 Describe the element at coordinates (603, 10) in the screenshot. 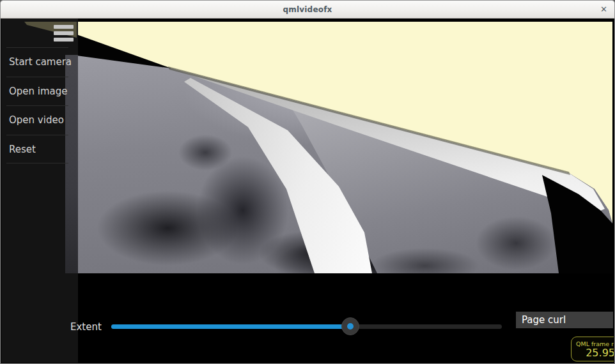

I see `close-icon: ✕` at that location.